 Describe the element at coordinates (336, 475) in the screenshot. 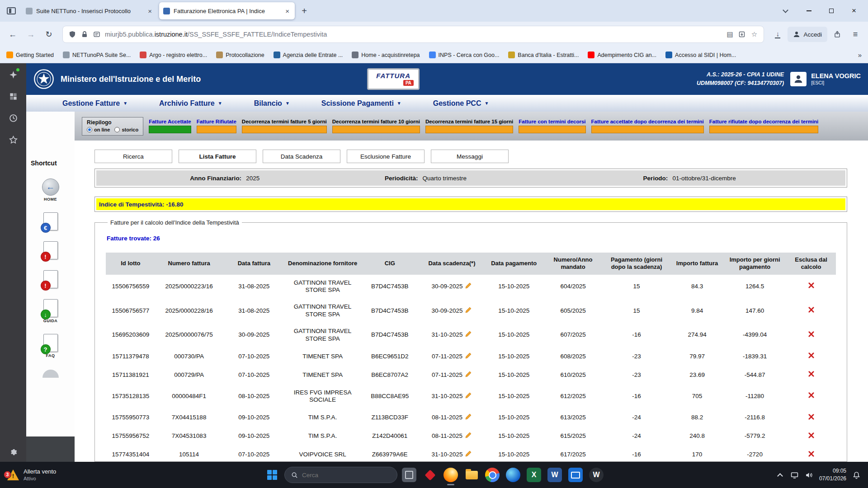

I see `search-input` at that location.